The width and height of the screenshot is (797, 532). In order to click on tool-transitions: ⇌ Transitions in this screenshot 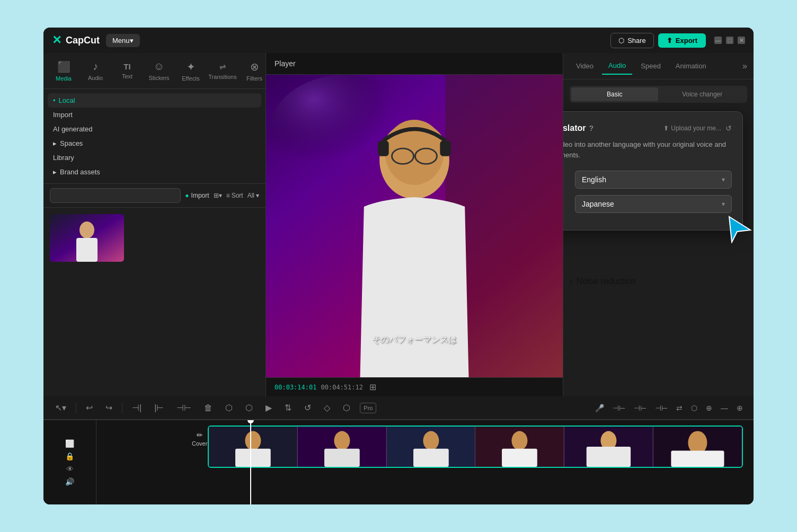, I will do `click(223, 71)`.